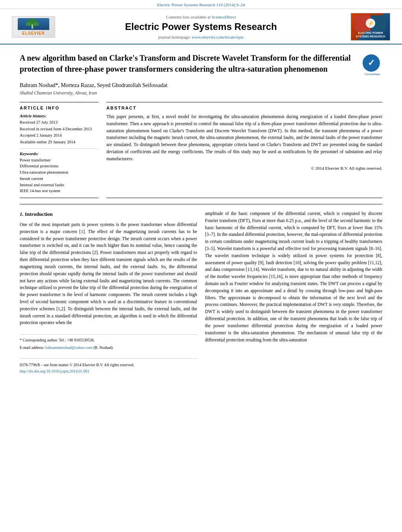 This screenshot has height=532, width=402. What do you see at coordinates (201, 85) in the screenshot?
I see `authors: Bahram Noshad*, Morteza Razaz, Seyed Gho…` at bounding box center [201, 85].